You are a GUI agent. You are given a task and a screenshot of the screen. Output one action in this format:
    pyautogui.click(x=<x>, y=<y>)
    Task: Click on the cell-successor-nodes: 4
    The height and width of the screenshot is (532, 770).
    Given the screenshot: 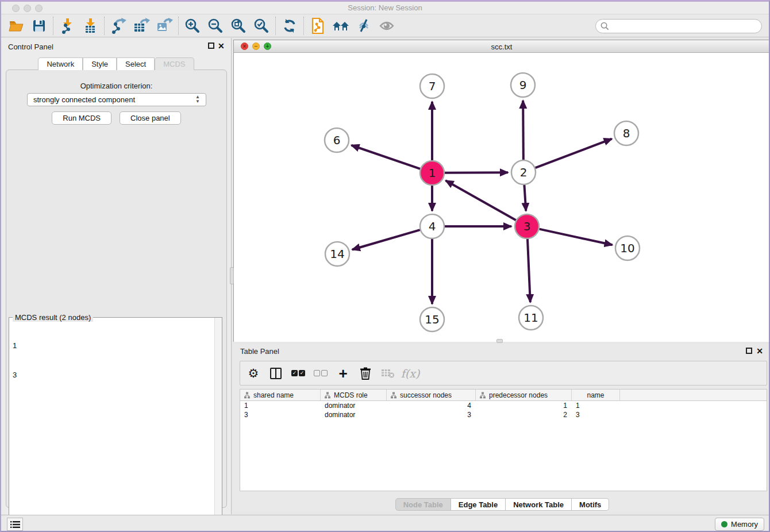 What is the action you would take?
    pyautogui.click(x=431, y=406)
    